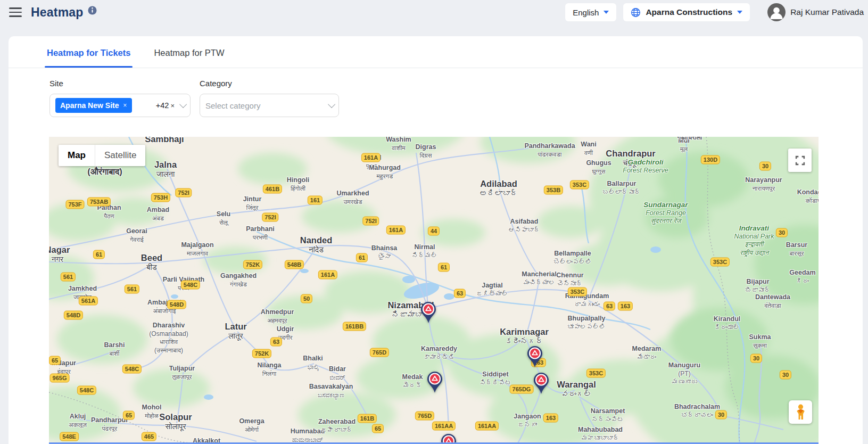 The width and height of the screenshot is (868, 444). What do you see at coordinates (176, 422) in the screenshot?
I see `map-label: Solapurसोलापूर` at bounding box center [176, 422].